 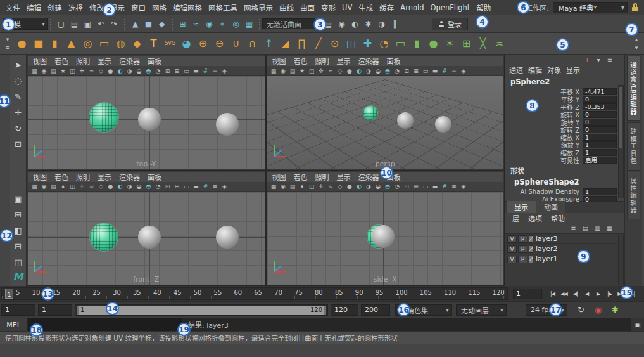 What do you see at coordinates (395, 24) in the screenshot?
I see `pause-viewport-icon: ‖` at bounding box center [395, 24].